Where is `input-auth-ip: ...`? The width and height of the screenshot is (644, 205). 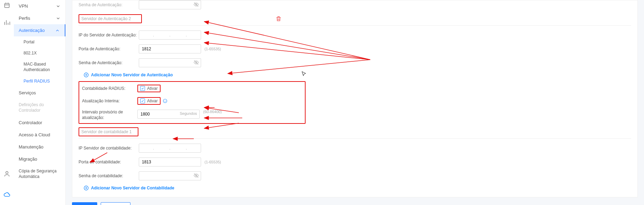
input-auth-ip: ... is located at coordinates (170, 35).